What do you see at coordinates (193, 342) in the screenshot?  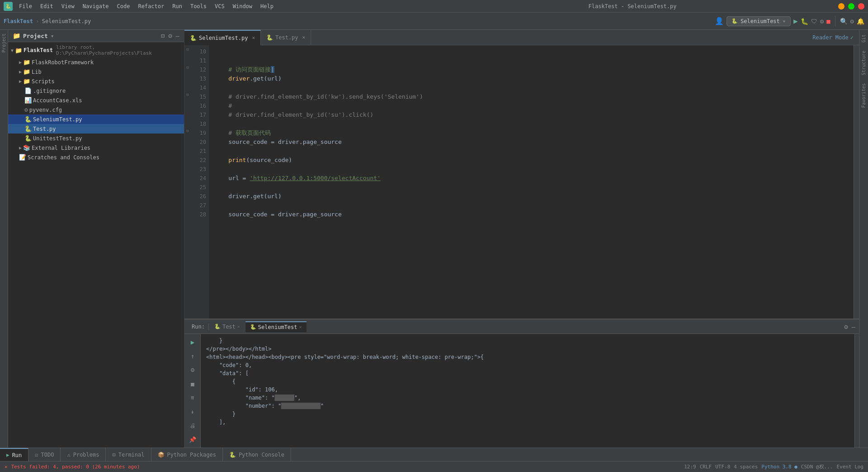 I see `run-bottom-button: ▶` at bounding box center [193, 342].